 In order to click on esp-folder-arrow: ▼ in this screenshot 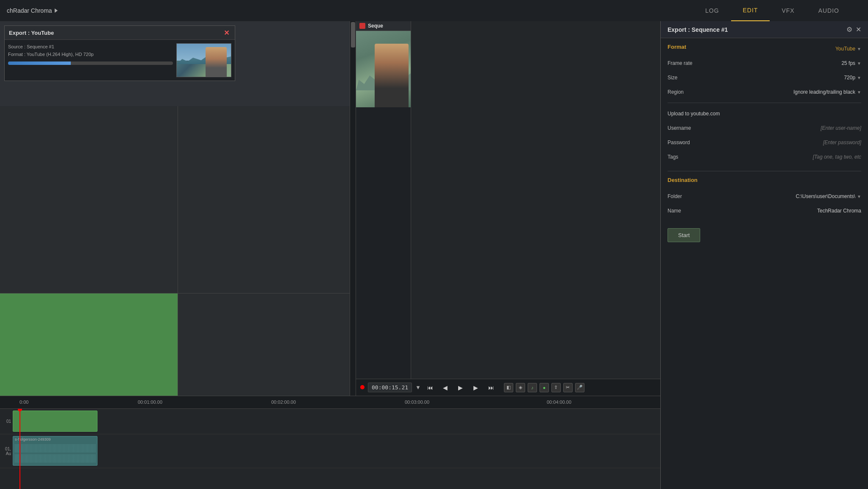, I will do `click(859, 197)`.